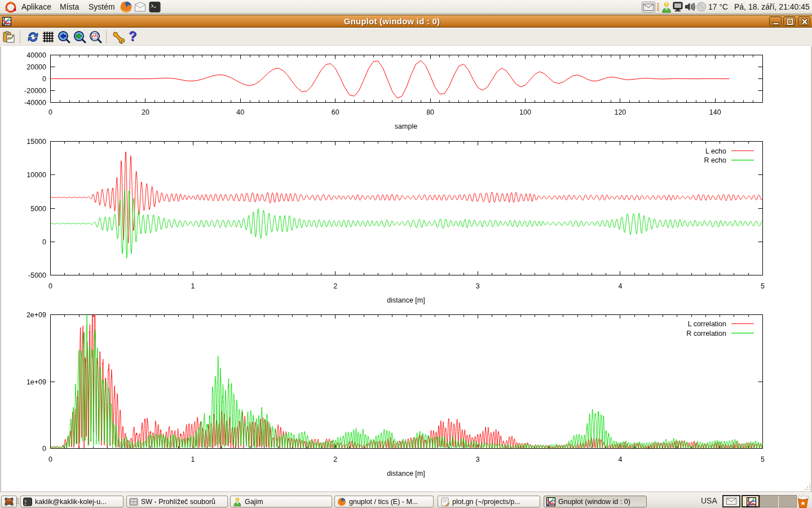  I want to click on svg-text: 40, so click(240, 112).